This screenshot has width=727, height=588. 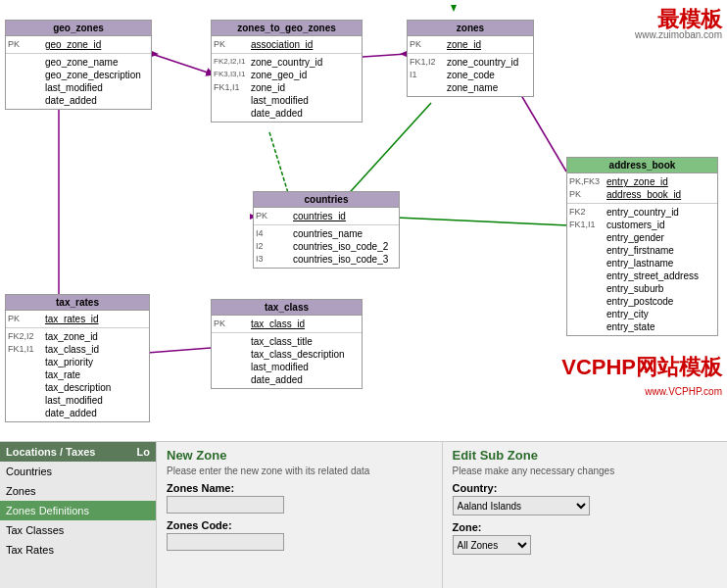 I want to click on table-header-geo-zones: geo_zones, so click(x=78, y=28).